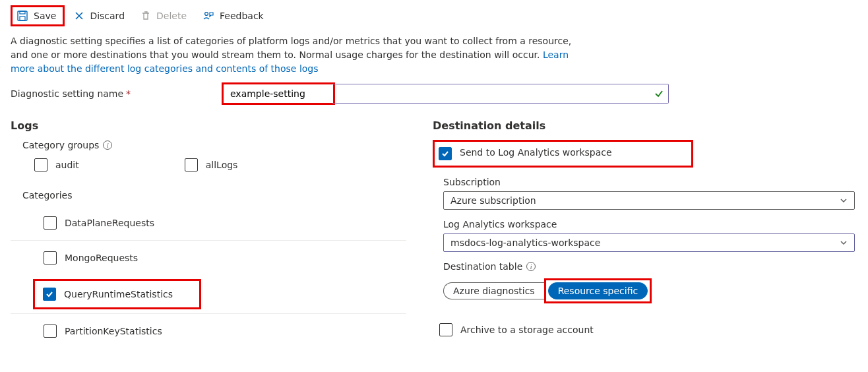 The image size is (868, 372). What do you see at coordinates (644, 125) in the screenshot?
I see `destination-heading: Destination details` at bounding box center [644, 125].